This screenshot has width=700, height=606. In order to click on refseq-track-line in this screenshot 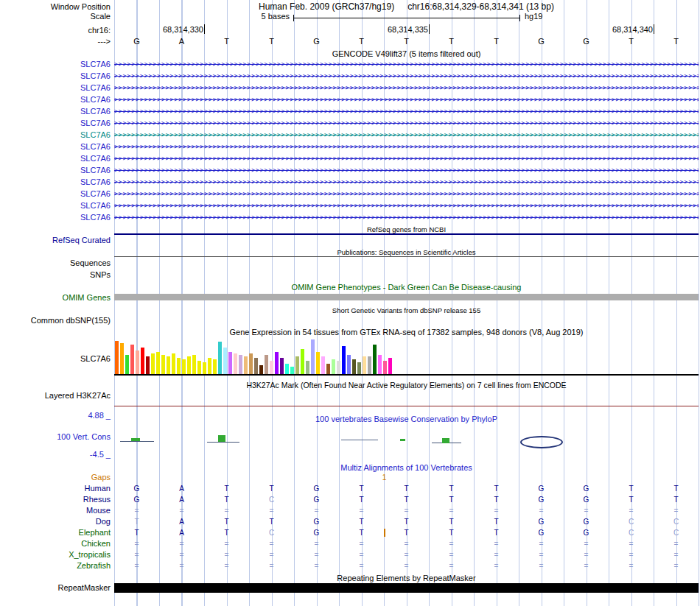, I will do `click(407, 234)`.